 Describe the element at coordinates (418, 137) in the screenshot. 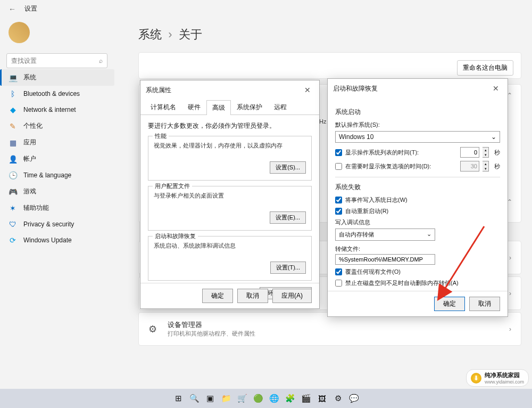

I see `default-os-select: Windows 10 ⌄` at that location.